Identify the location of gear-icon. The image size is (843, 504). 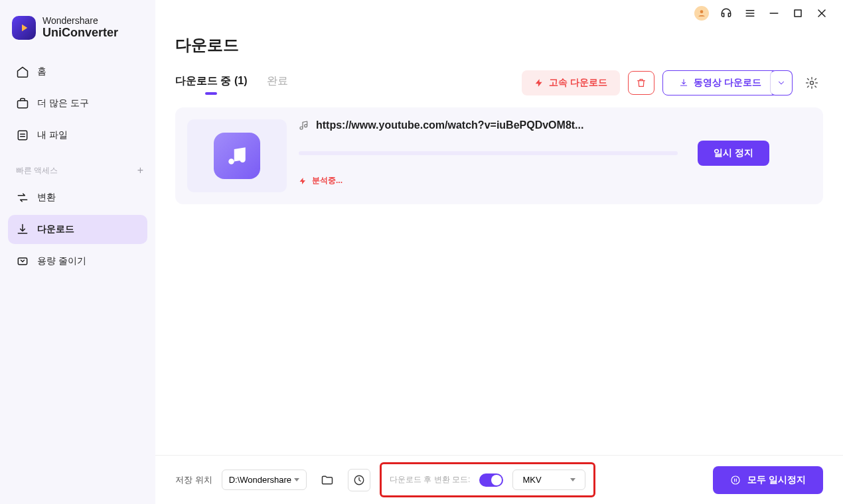
(812, 83).